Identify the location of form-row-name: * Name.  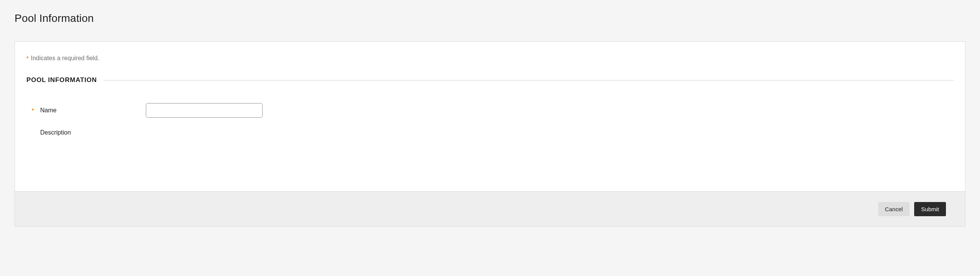
(490, 110).